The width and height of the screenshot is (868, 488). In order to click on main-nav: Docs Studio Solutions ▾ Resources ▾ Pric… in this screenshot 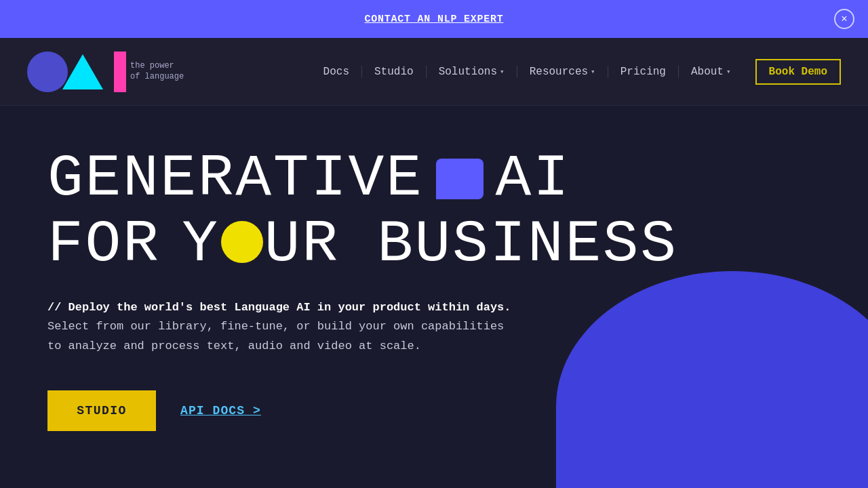, I will do `click(576, 72)`.